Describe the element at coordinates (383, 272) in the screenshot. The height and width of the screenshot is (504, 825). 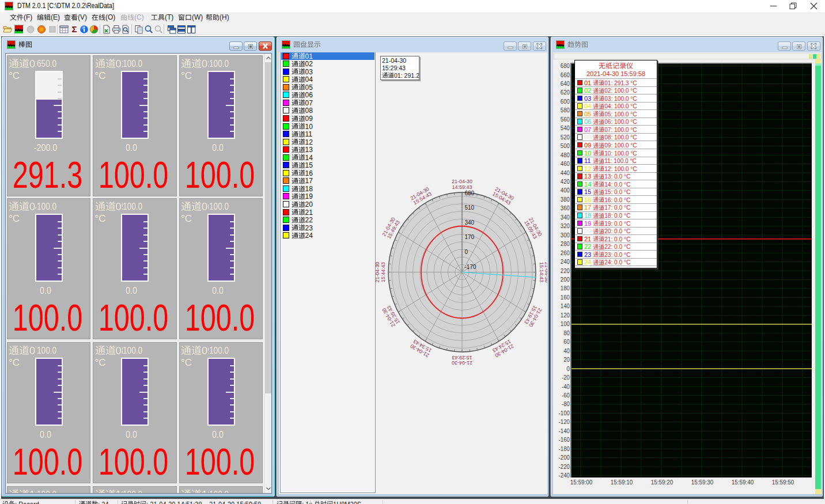
I see `svg-text: 15:44:43` at that location.